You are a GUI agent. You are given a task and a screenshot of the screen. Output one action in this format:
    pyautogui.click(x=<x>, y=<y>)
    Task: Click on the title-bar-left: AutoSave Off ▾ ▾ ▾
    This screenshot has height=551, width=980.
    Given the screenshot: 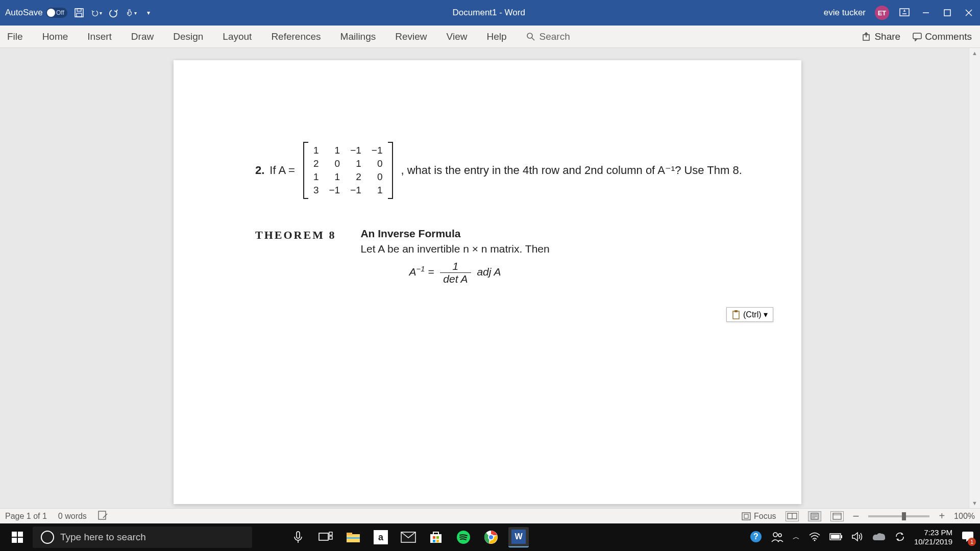 What is the action you would take?
    pyautogui.click(x=80, y=13)
    